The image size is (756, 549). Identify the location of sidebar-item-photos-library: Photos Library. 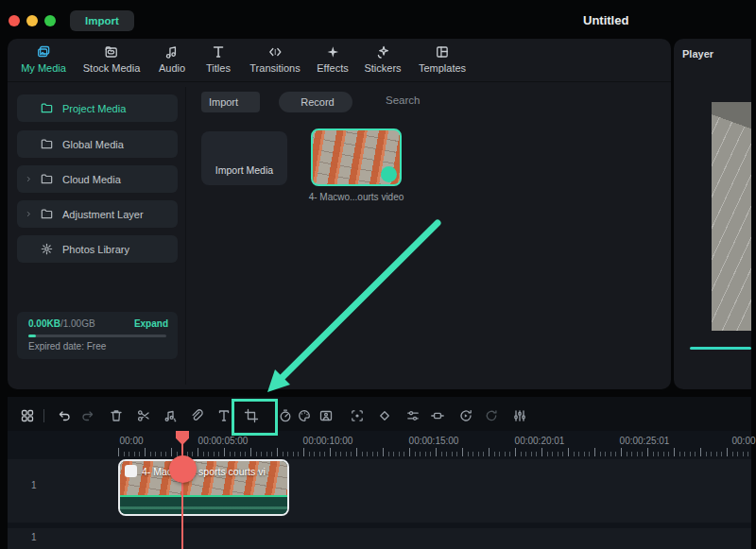
(97, 249).